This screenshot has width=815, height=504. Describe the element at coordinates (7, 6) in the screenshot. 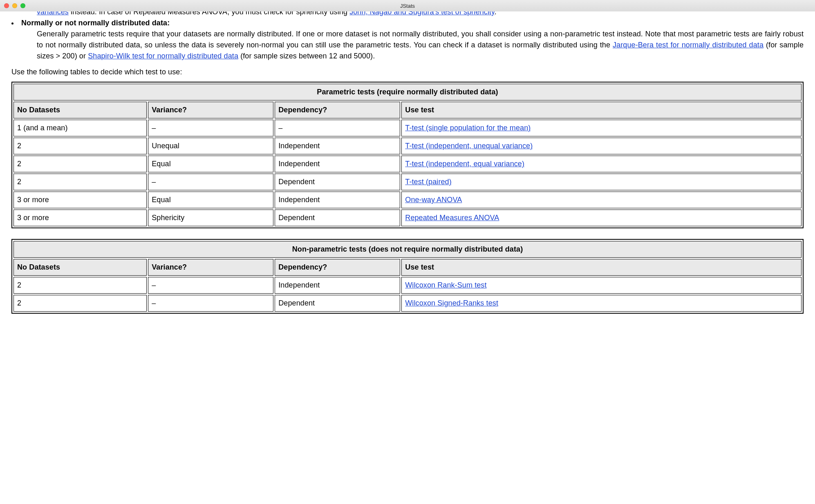

I see `close-window-button` at that location.